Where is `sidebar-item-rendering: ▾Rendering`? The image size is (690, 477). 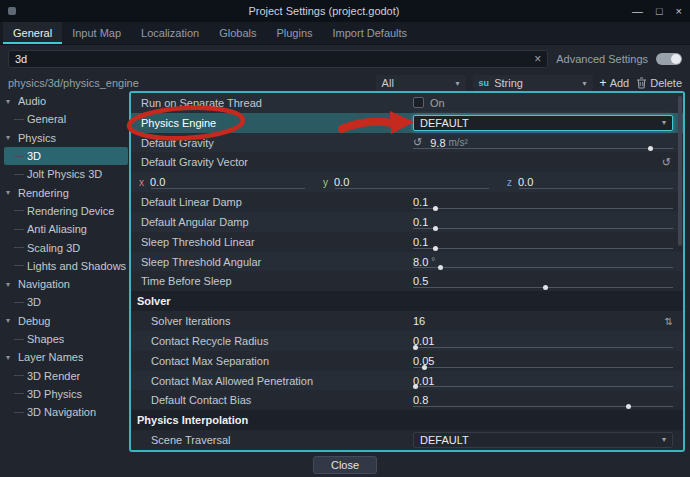
sidebar-item-rendering: ▾Rendering is located at coordinates (66, 192).